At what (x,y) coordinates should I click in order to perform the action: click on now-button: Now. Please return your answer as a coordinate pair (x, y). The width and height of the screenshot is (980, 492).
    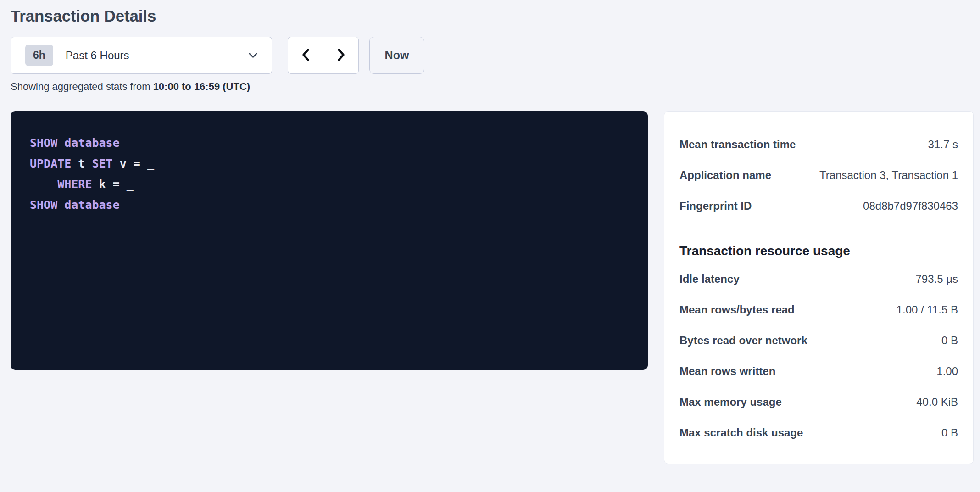
    Looking at the image, I should click on (397, 55).